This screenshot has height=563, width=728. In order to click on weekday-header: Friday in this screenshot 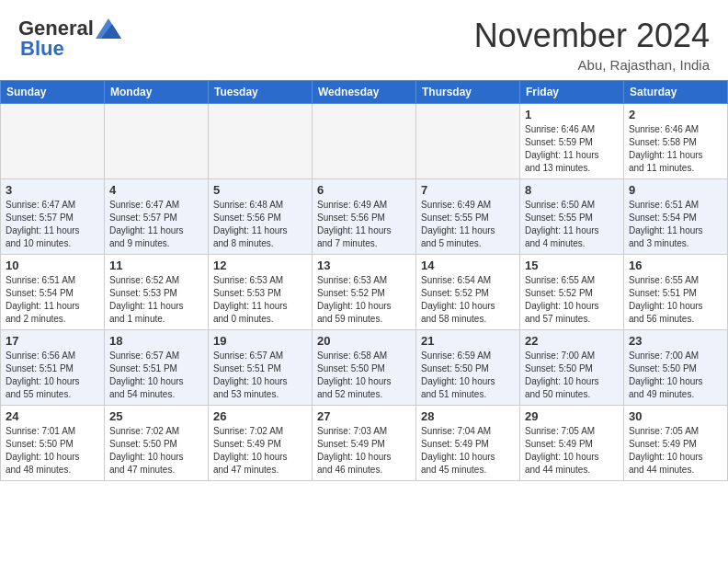, I will do `click(572, 92)`.